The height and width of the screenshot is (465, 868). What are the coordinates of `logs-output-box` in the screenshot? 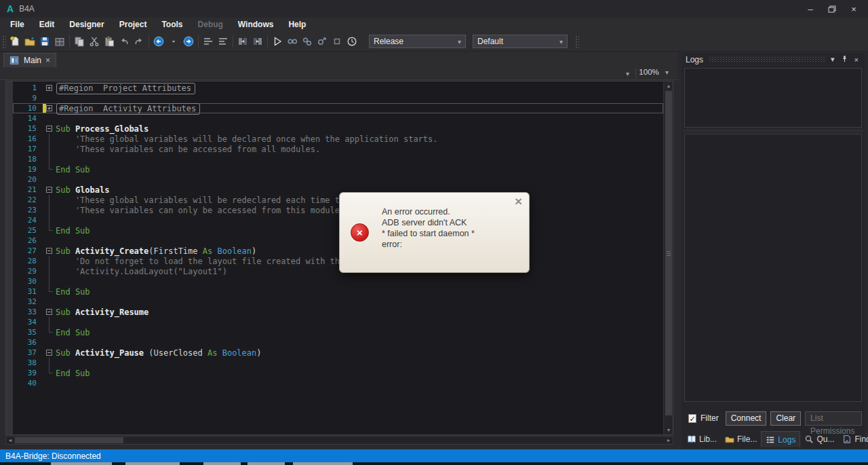 It's located at (773, 267).